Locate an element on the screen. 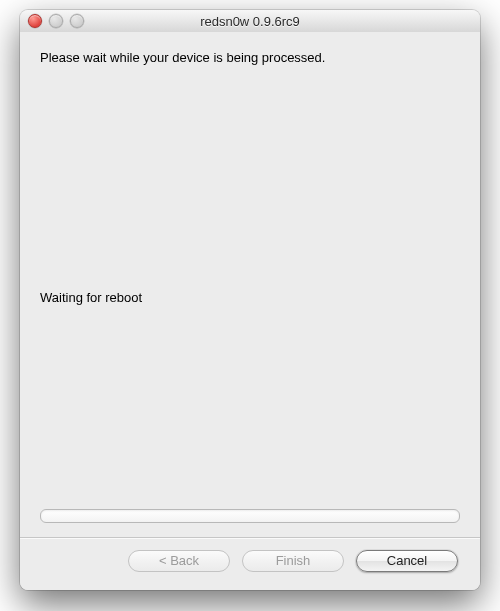  progress-bar is located at coordinates (250, 516).